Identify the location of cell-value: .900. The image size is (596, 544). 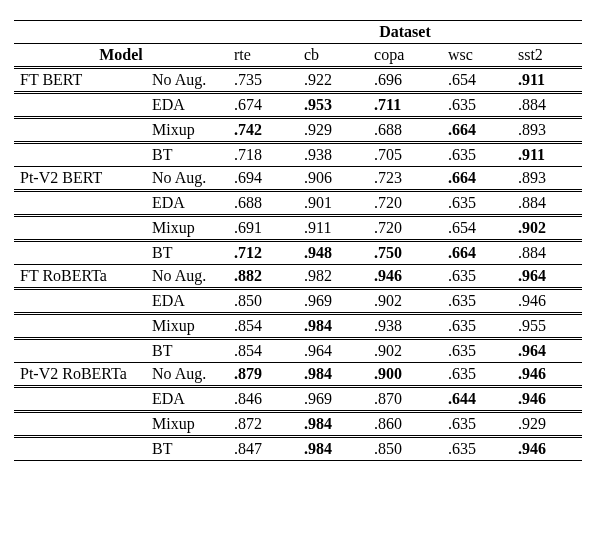
(405, 375).